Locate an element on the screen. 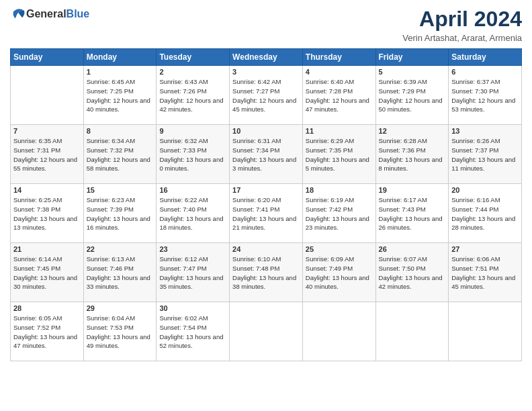 This screenshot has height=411, width=532. day-info: Sunrise: 6:17 AM Sunset: 7:43 PM Dayligh… is located at coordinates (412, 214).